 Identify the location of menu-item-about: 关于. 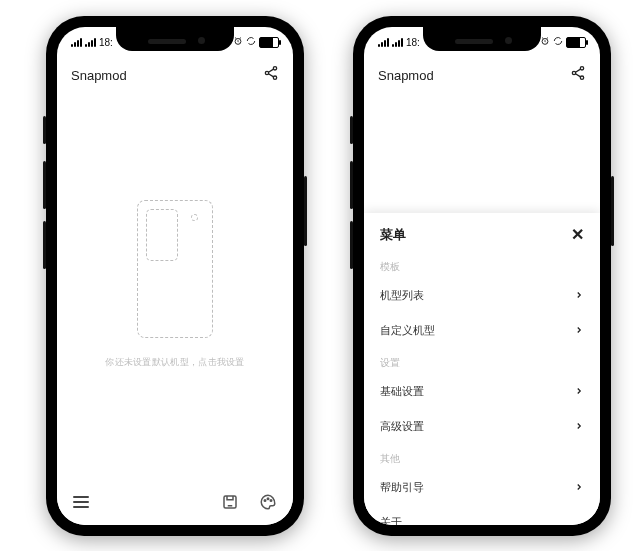
(482, 515).